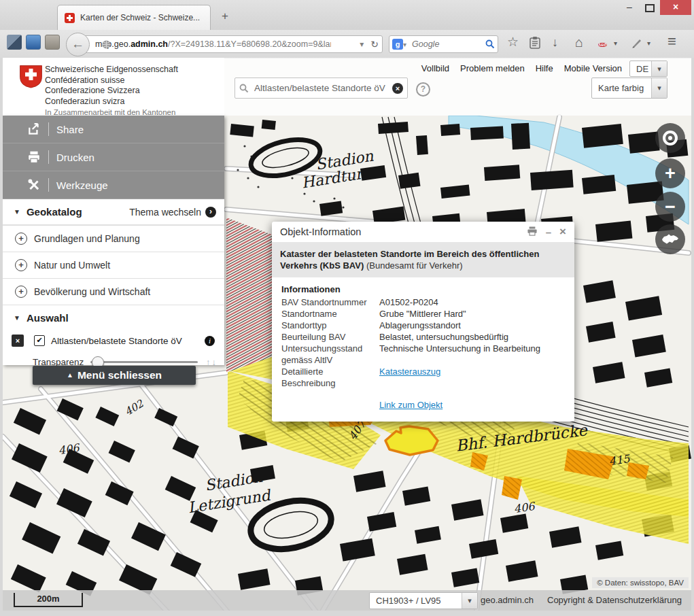 This screenshot has width=694, height=616. Describe the element at coordinates (492, 68) in the screenshot. I see `link-problem-melden: Problem melden` at that location.